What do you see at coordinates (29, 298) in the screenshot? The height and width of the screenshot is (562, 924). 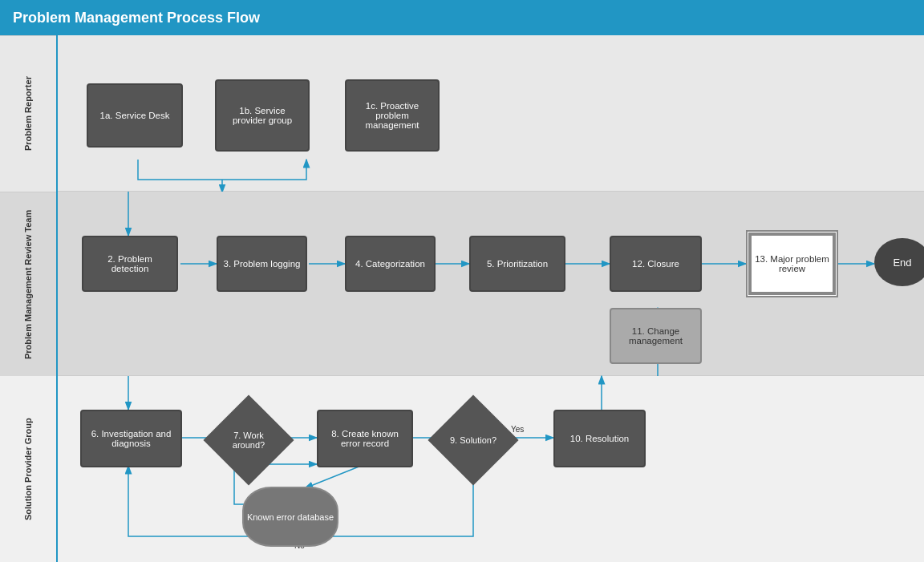 I see `lane-labels: Problem Reporter Problem Management Revi…` at bounding box center [29, 298].